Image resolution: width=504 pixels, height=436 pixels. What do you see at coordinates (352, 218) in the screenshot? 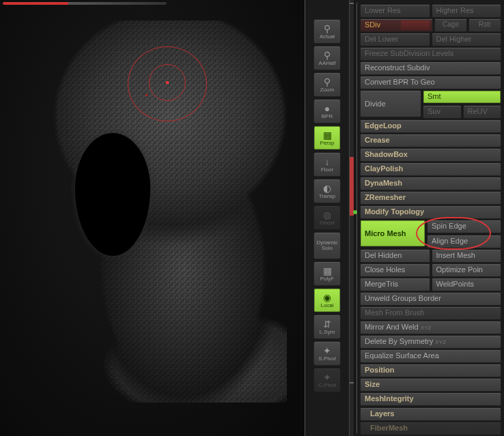
I see `panel-scroll-strip` at bounding box center [352, 218].